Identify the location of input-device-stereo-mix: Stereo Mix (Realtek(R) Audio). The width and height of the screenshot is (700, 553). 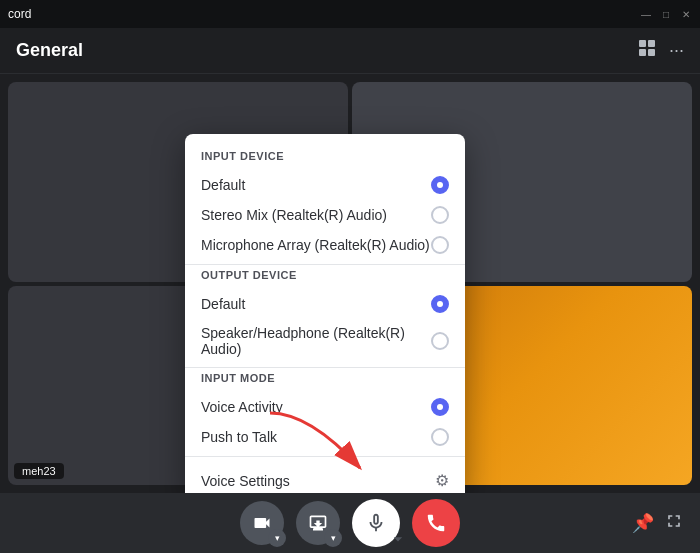
(325, 215).